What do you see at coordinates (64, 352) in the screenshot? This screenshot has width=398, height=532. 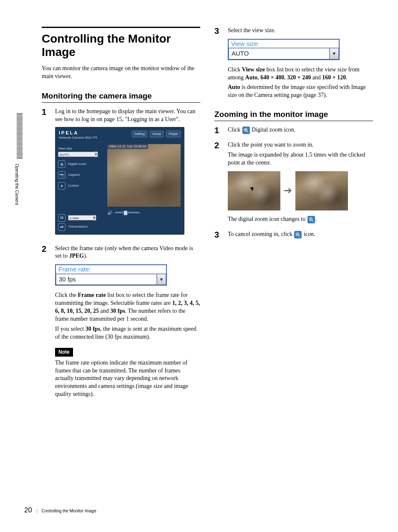 I see `note-label: Note` at bounding box center [64, 352].